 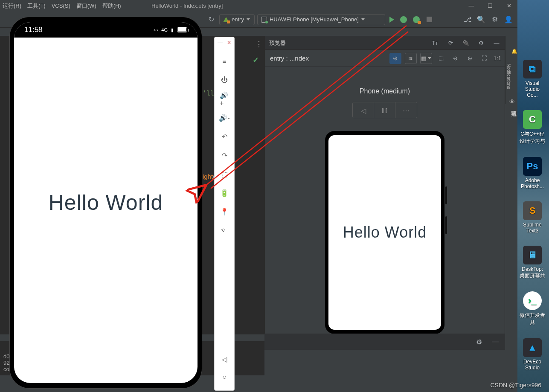 I want to click on sync-icon: ↻, so click(x=211, y=20).